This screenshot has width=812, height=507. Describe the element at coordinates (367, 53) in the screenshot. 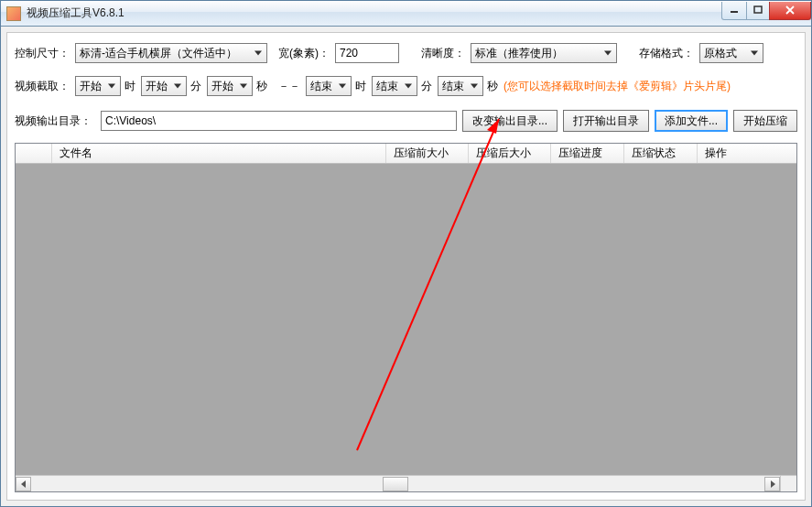

I see `width-input: 720` at that location.